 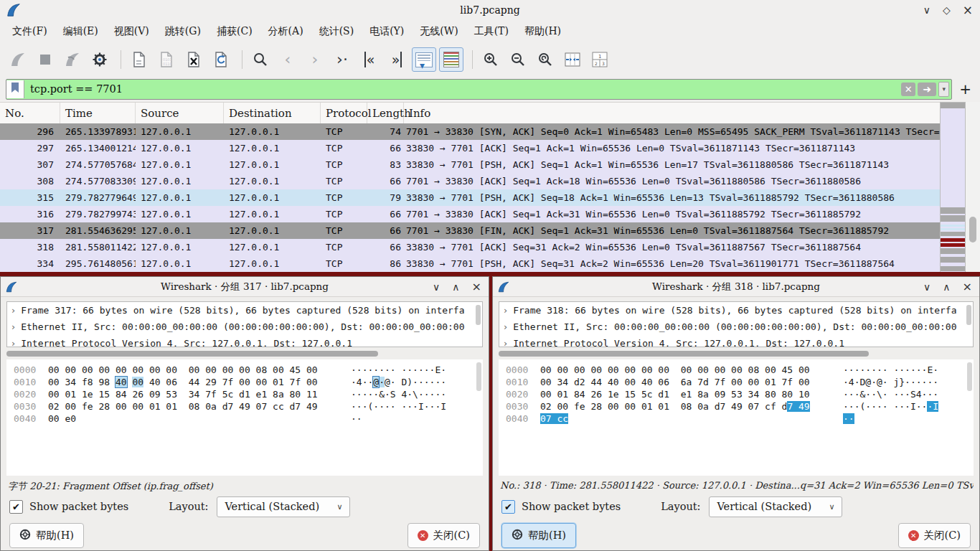 What do you see at coordinates (139, 60) in the screenshot?
I see `open-file-button` at bounding box center [139, 60].